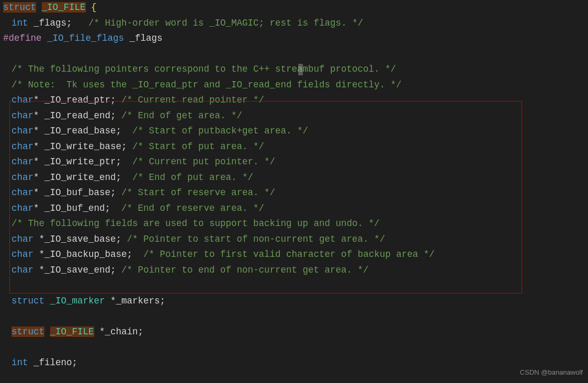 Image resolution: width=588 pixels, height=383 pixels. Describe the element at coordinates (83, 162) in the screenshot. I see `code-token: * _IO_write_ptr;` at that location.